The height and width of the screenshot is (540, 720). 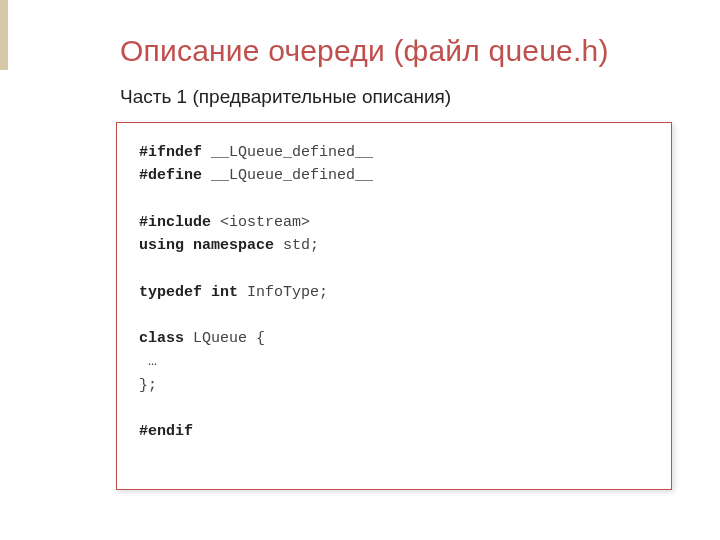 I want to click on slide-subtitle: Часть 1 (предварительные описания), so click(x=396, y=97).